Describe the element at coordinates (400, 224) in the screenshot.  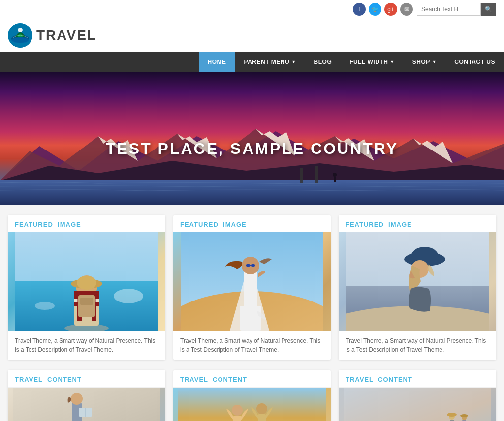
I see `card-3-accent: IMAGE` at that location.